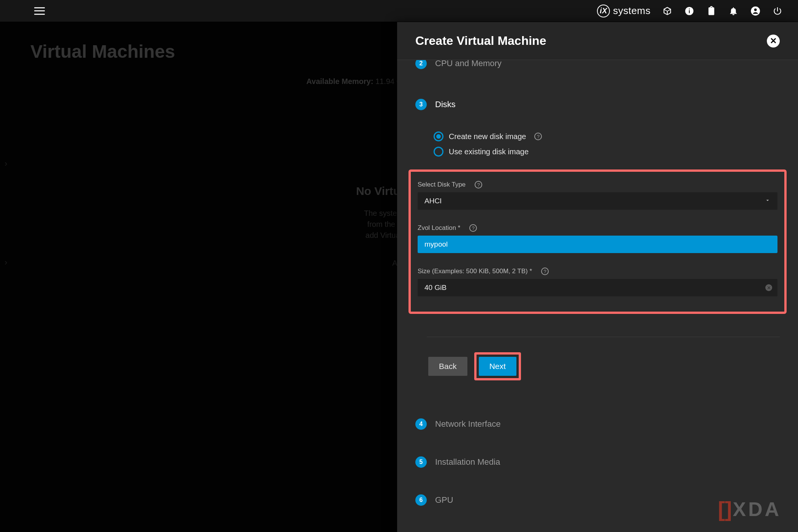 The image size is (798, 532). I want to click on step-disks: 3 Disks, so click(597, 104).